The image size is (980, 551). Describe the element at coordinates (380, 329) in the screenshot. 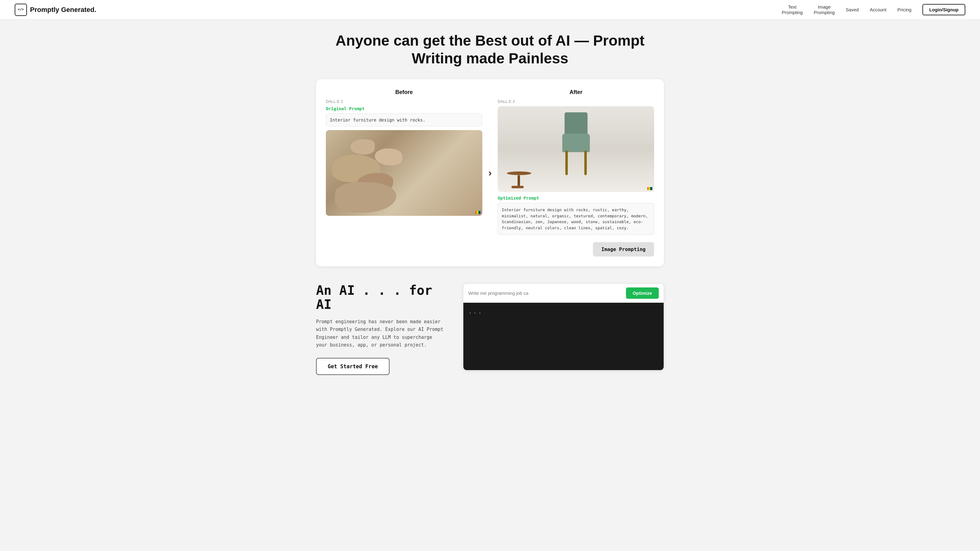

I see `bottom-left: An AI . . . for AI Prompt engineering ha…` at that location.